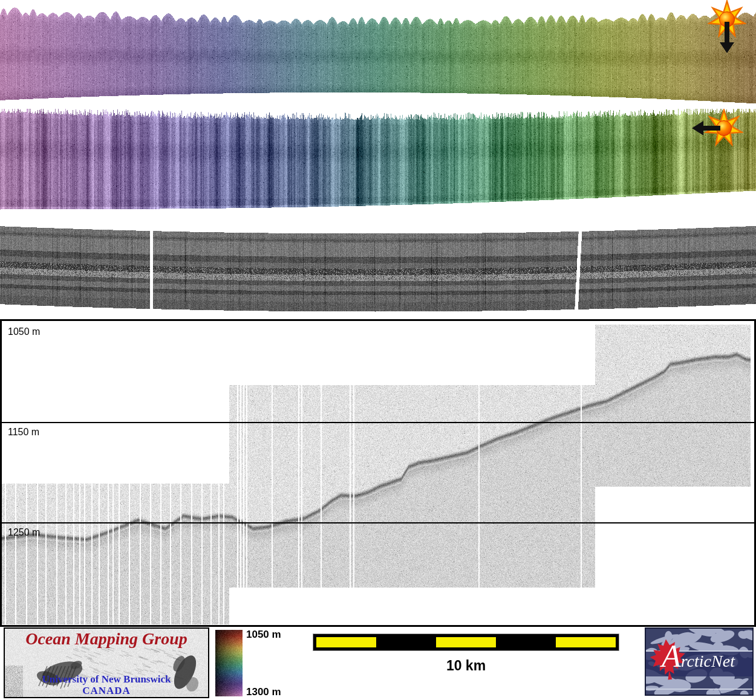 The image size is (756, 700). Describe the element at coordinates (727, 33) in the screenshot. I see `down-arrow-shaft` at that location.